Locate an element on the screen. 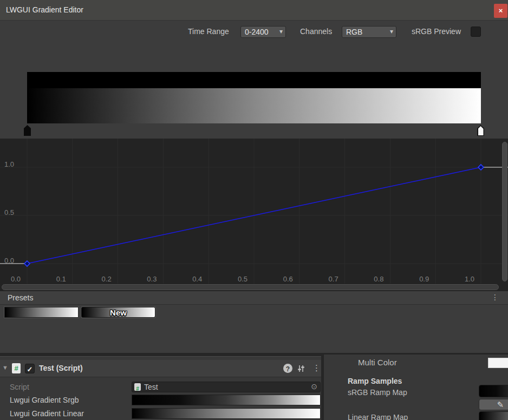 Image resolution: width=508 pixels, height=420 pixels. channels-value: RGB is located at coordinates (354, 32).